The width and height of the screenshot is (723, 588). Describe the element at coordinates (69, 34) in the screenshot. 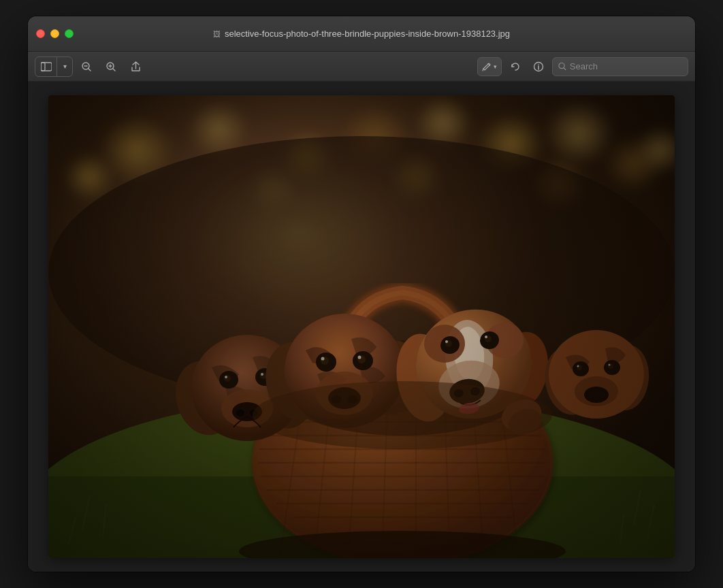

I see `maximize-button` at that location.